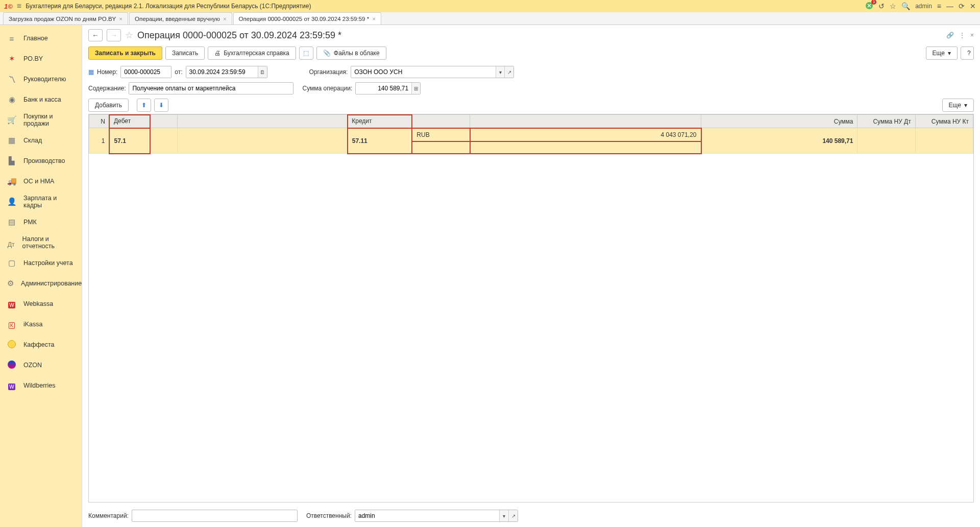 Image resolution: width=980 pixels, height=527 pixels. What do you see at coordinates (12, 140) in the screenshot?
I see `boxes-icon: ▦` at bounding box center [12, 140].